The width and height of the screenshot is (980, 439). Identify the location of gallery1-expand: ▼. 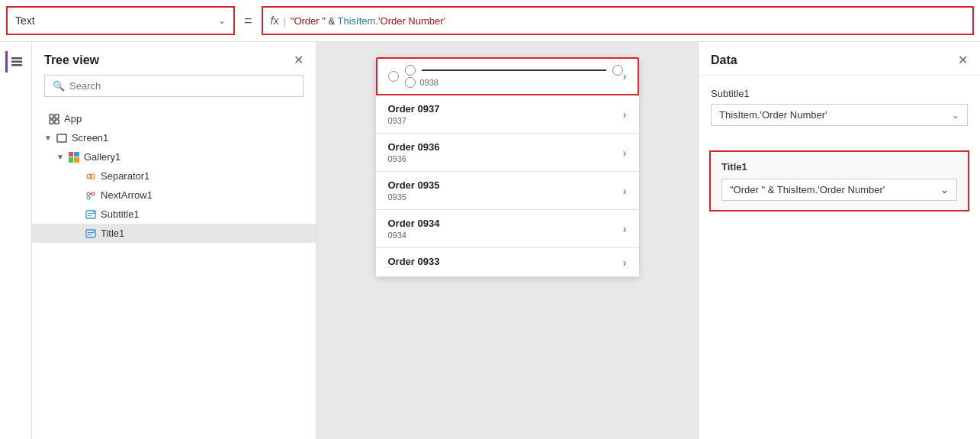
(60, 157).